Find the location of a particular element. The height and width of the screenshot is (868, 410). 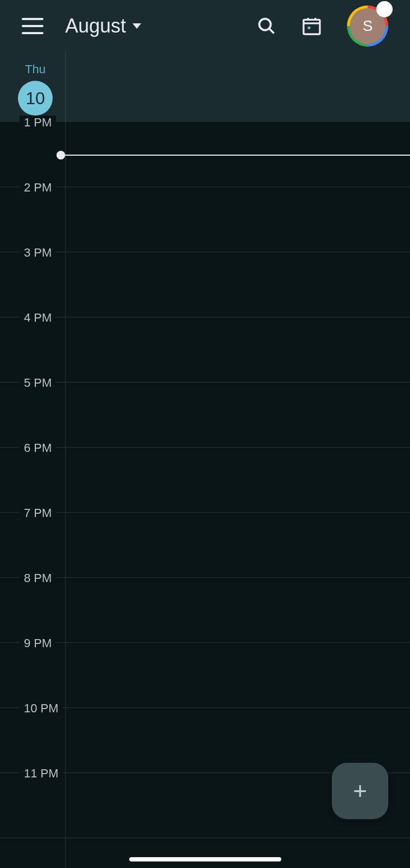

today-calendar-icon is located at coordinates (312, 26).